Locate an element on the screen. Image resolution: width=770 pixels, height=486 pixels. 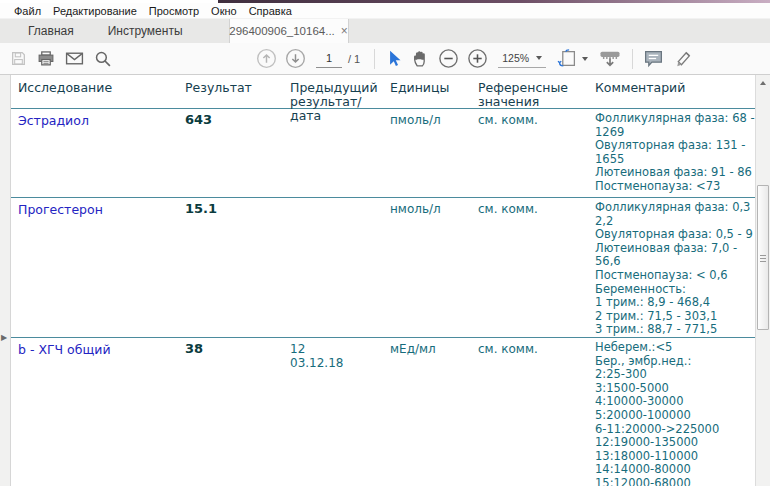
window-edge-right is located at coordinates (494, 2).